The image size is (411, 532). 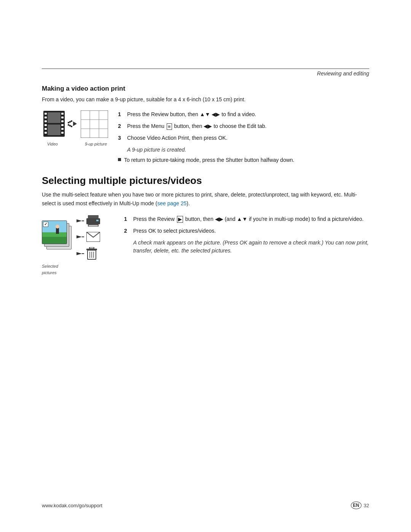 I want to click on ms-step-1: 1 Press the Review ▶ button, then ◀▶ (an…, so click(x=247, y=219).